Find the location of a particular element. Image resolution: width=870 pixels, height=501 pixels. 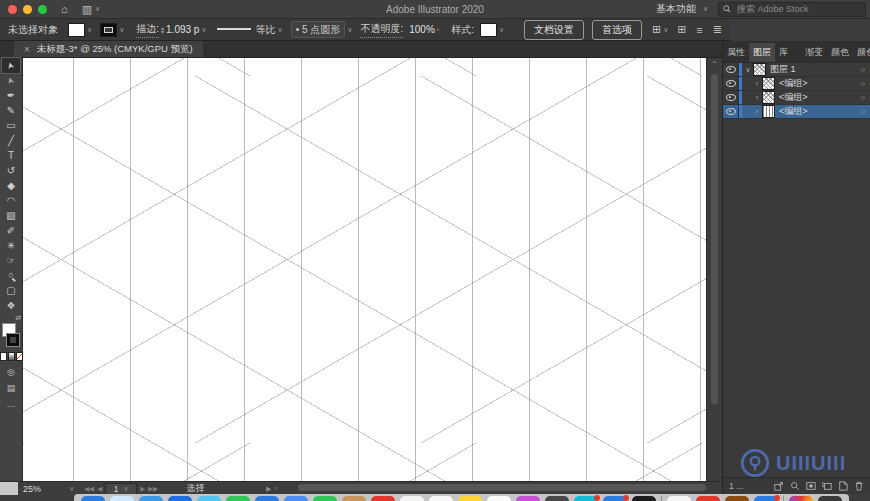

rectangle-tool: ▭ is located at coordinates (11, 126).